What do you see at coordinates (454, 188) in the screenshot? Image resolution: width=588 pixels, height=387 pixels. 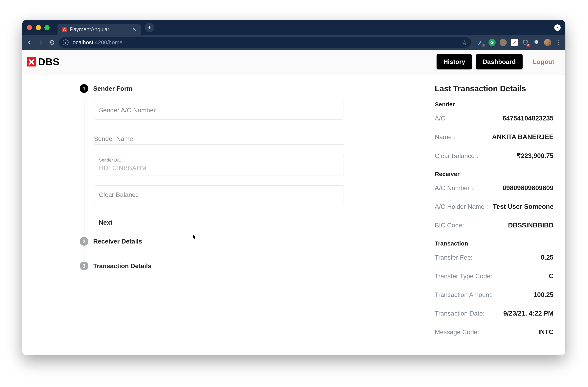 I see `label: A/C Number :` at bounding box center [454, 188].